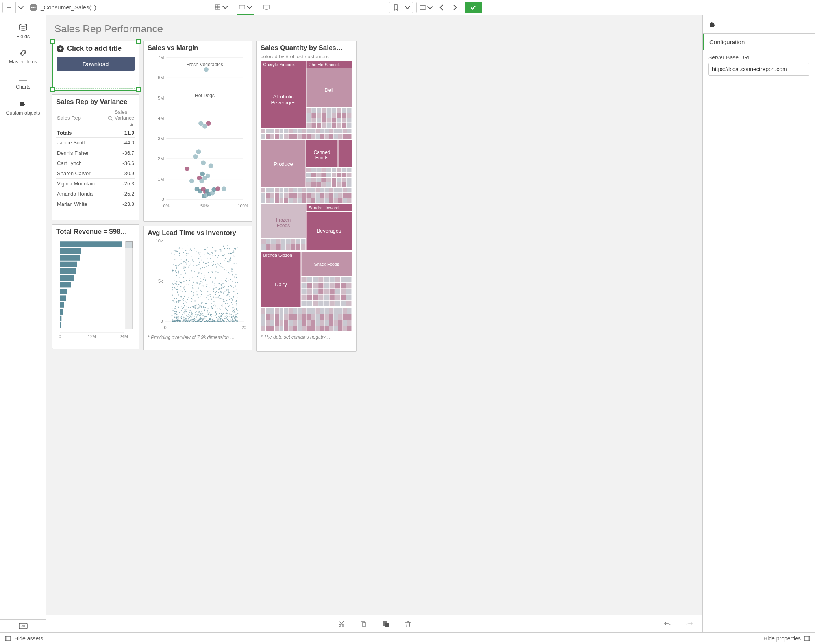  What do you see at coordinates (110, 118) in the screenshot?
I see `search-icon` at bounding box center [110, 118].